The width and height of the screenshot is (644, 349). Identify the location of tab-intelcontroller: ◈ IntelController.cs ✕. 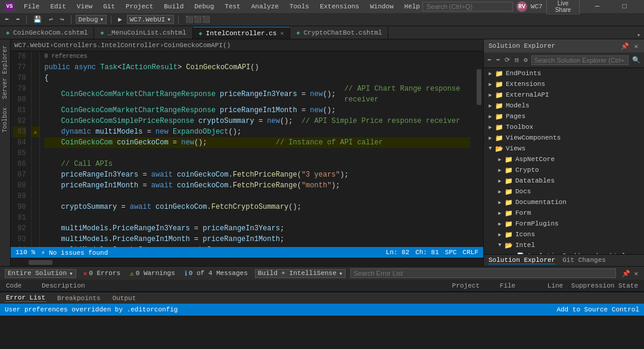
(242, 33).